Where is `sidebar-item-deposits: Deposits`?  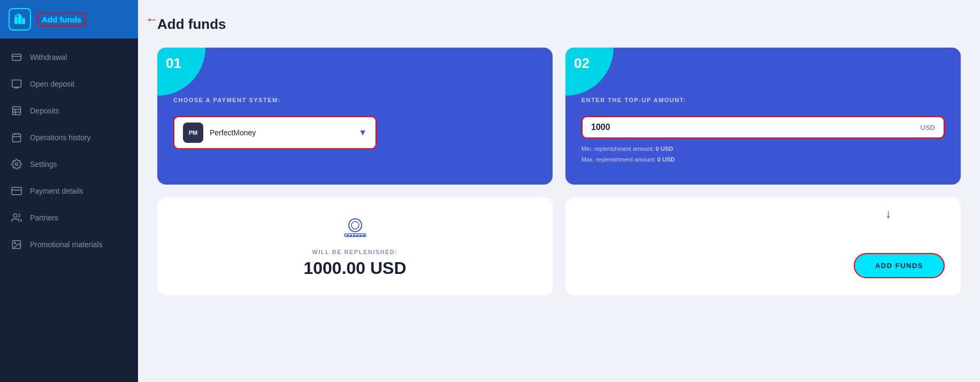 sidebar-item-deposits: Deposits is located at coordinates (69, 111).